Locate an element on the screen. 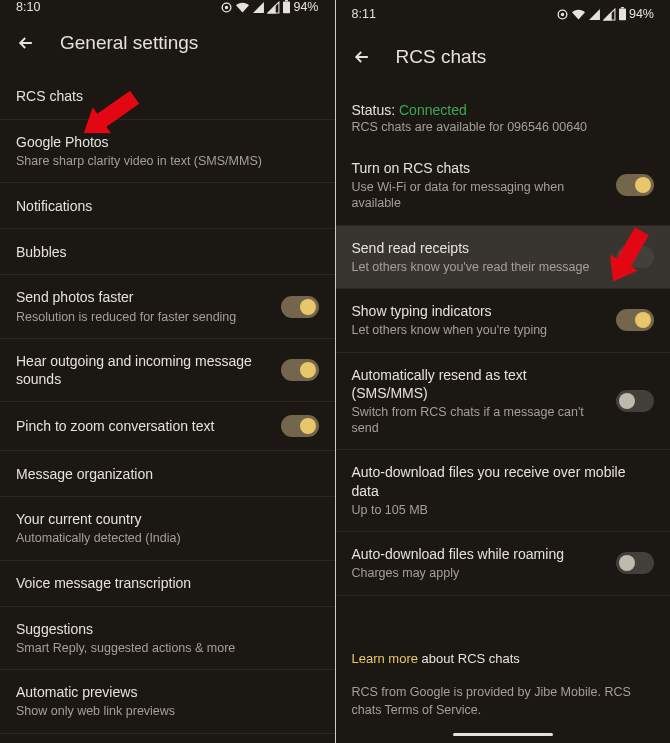 Image resolution: width=670 pixels, height=743 pixels. settings-item: Notifications is located at coordinates (168, 206).